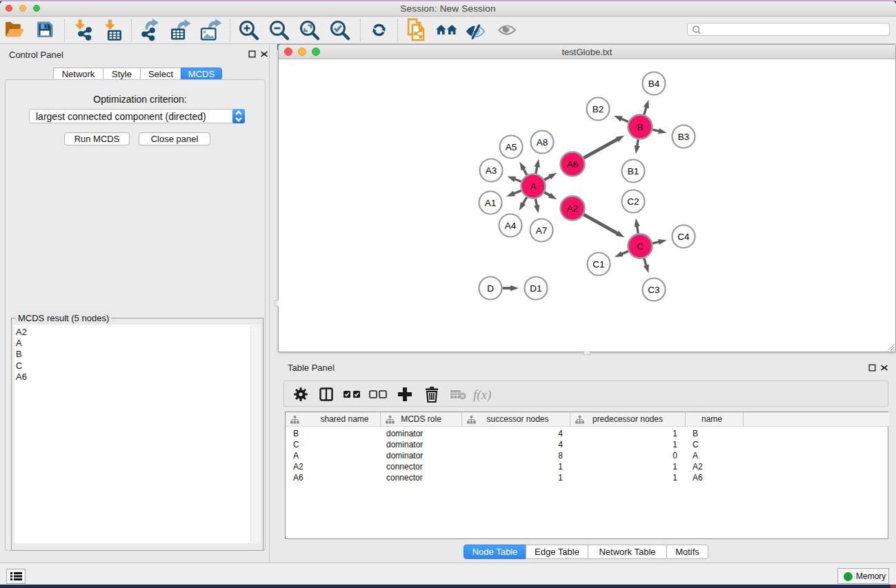 The image size is (896, 588). Describe the element at coordinates (491, 171) in the screenshot. I see `svg-text: A3` at that location.